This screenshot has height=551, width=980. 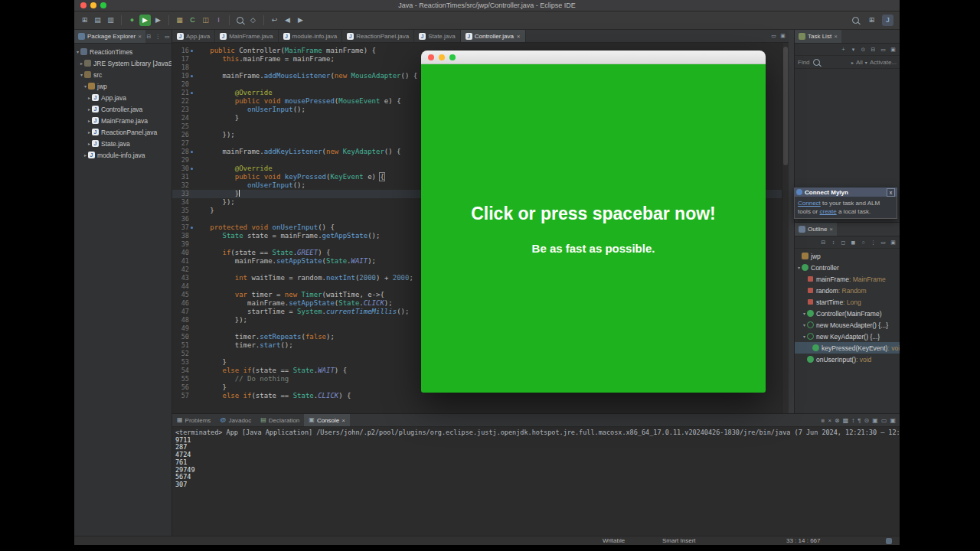 What do you see at coordinates (194, 420) in the screenshot?
I see `bottom-tab-problems: ▦Problems` at bounding box center [194, 420].